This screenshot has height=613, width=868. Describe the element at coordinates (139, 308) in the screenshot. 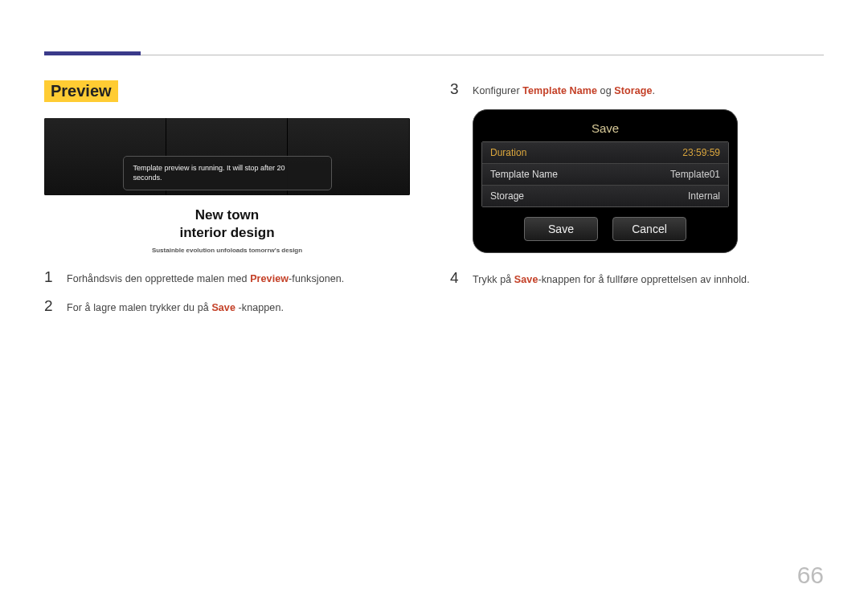

I see `text: For å lagre malen trykker du på` at that location.